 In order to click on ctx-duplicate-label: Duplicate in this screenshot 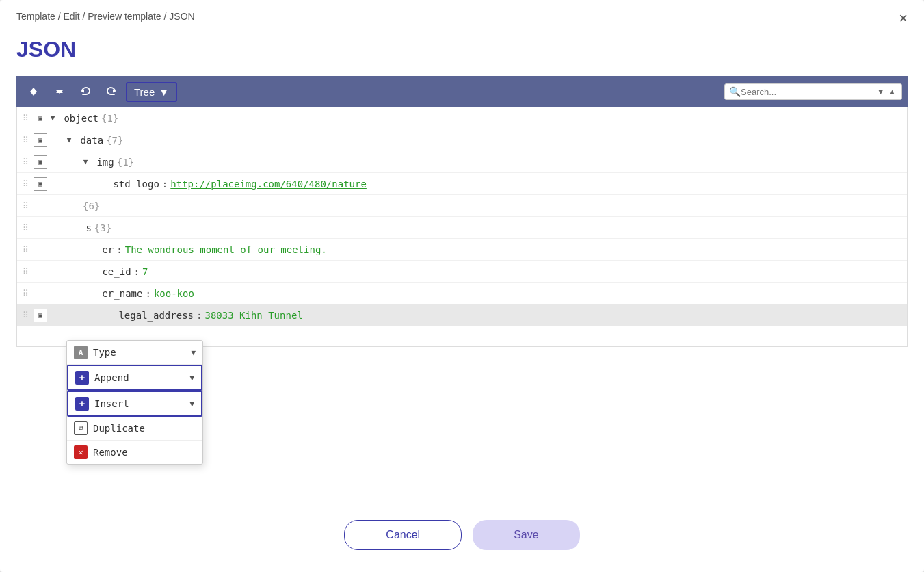, I will do `click(119, 428)`.